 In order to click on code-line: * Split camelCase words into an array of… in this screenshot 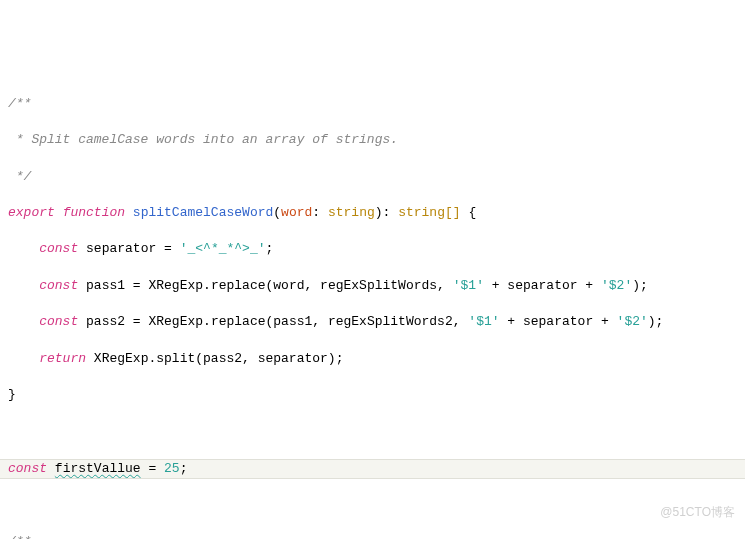, I will do `click(372, 140)`.